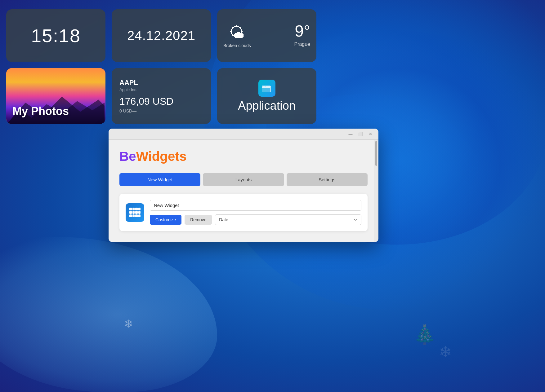  Describe the element at coordinates (161, 36) in the screenshot. I see `date-widget: 24.12.2021` at that location.